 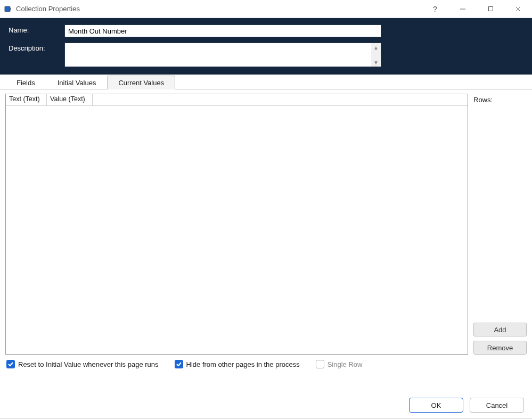 I want to click on description-wrap: ▲ ▼, so click(x=223, y=55).